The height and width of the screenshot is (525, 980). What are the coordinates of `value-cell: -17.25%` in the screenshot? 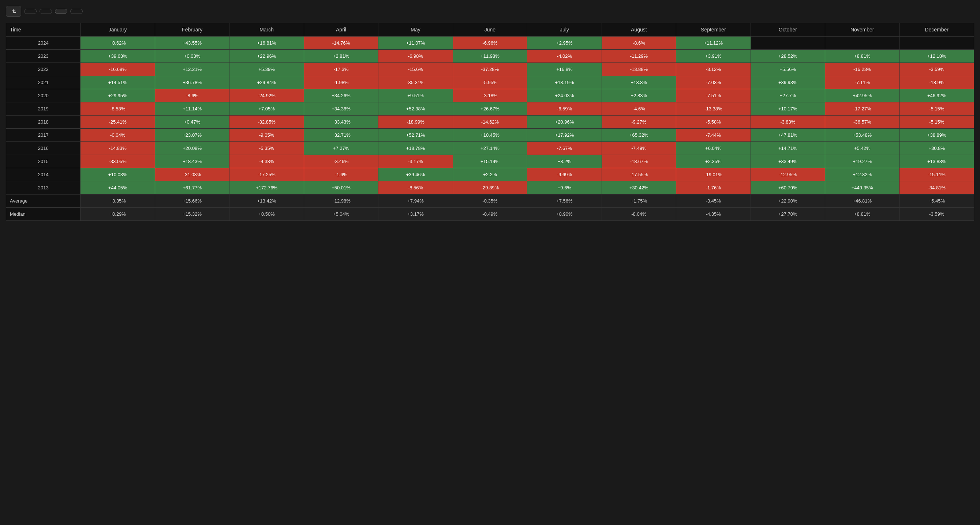 It's located at (266, 175).